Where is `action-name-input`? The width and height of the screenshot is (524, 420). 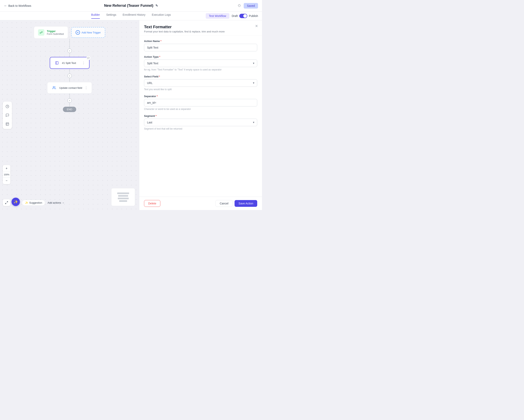 action-name-input is located at coordinates (201, 48).